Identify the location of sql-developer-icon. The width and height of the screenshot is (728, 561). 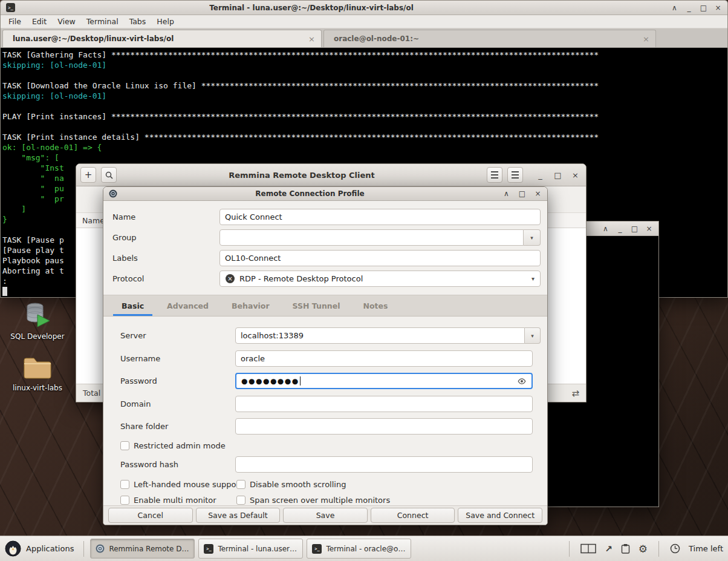
(37, 315).